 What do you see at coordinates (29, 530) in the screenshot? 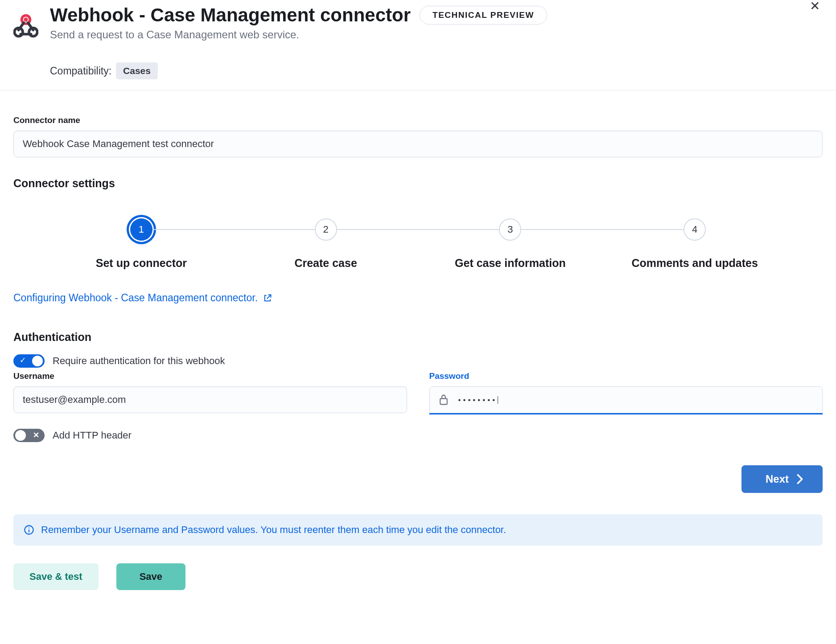
I see `info-icon` at bounding box center [29, 530].